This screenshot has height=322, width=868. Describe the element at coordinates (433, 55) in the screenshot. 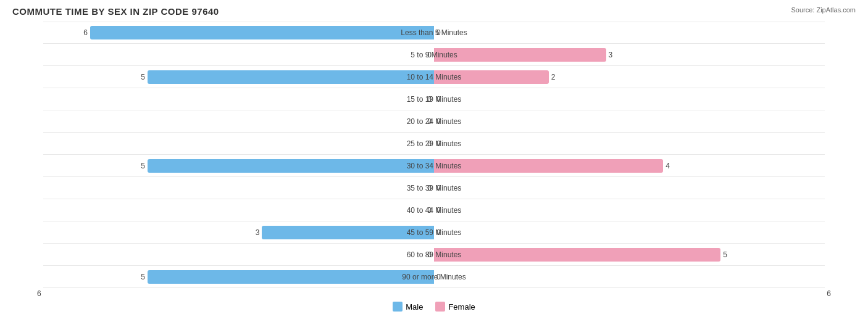

I see `row-label: 5 to 9 Minutes` at that location.